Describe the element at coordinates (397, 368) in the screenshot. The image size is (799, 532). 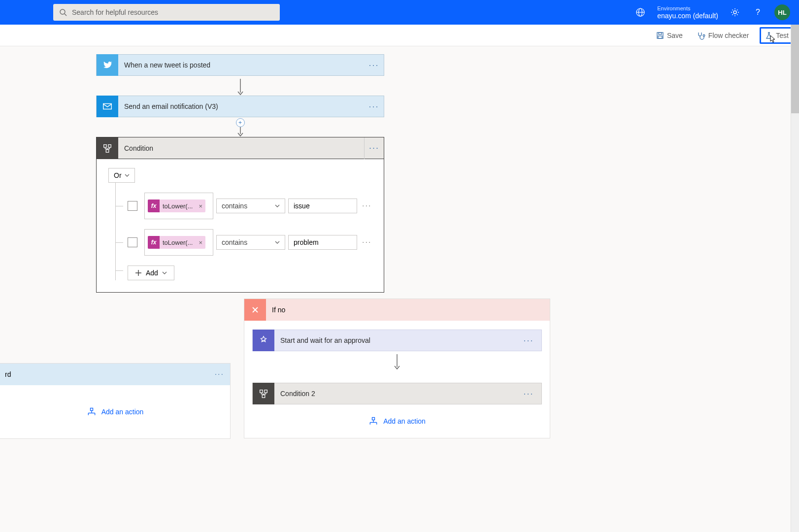
I see `if-no-branch: If no Start and wait for an approval ···` at that location.